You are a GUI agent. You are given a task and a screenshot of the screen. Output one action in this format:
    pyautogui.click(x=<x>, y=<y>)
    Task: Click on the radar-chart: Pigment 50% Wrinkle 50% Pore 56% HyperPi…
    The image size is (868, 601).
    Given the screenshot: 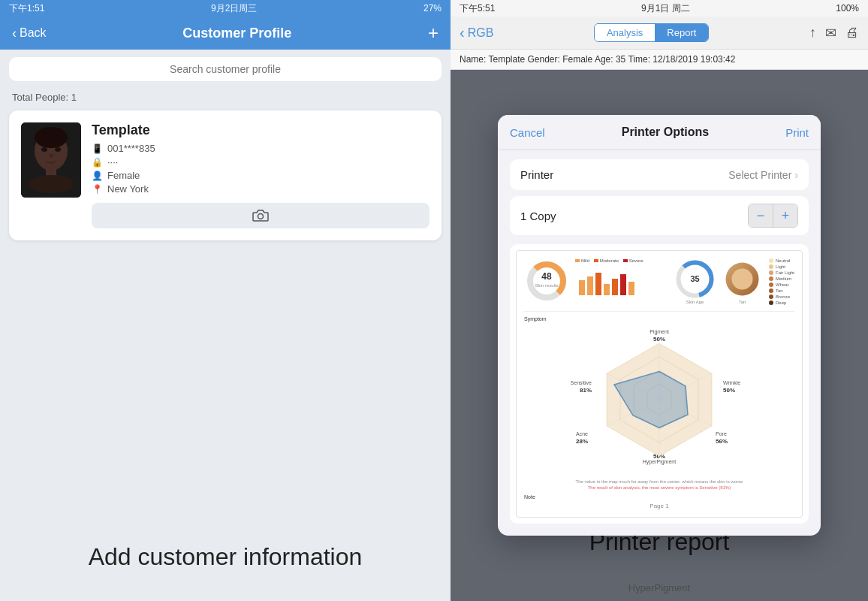 What is the action you would take?
    pyautogui.click(x=659, y=400)
    